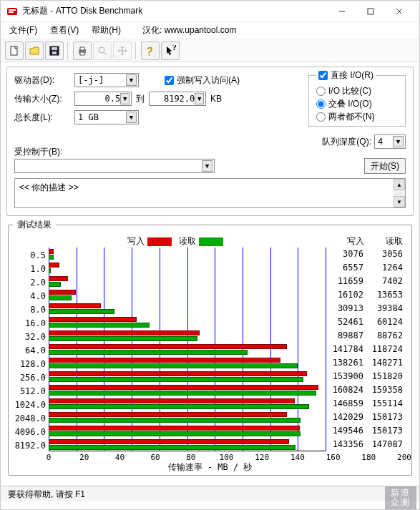 Image resolution: width=420 pixels, height=510 pixels. What do you see at coordinates (389, 242) in the screenshot?
I see `col-header-read: 读取` at bounding box center [389, 242].